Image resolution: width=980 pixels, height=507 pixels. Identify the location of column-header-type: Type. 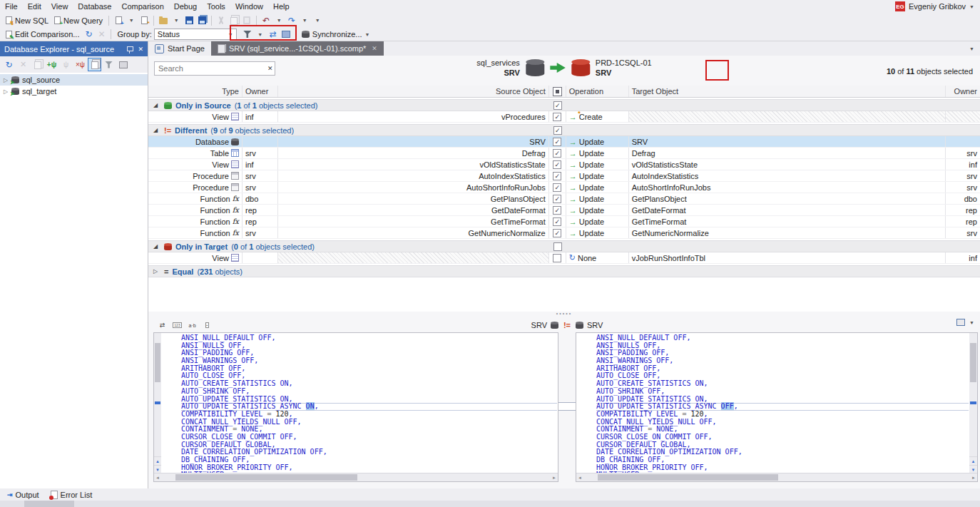
(203, 91).